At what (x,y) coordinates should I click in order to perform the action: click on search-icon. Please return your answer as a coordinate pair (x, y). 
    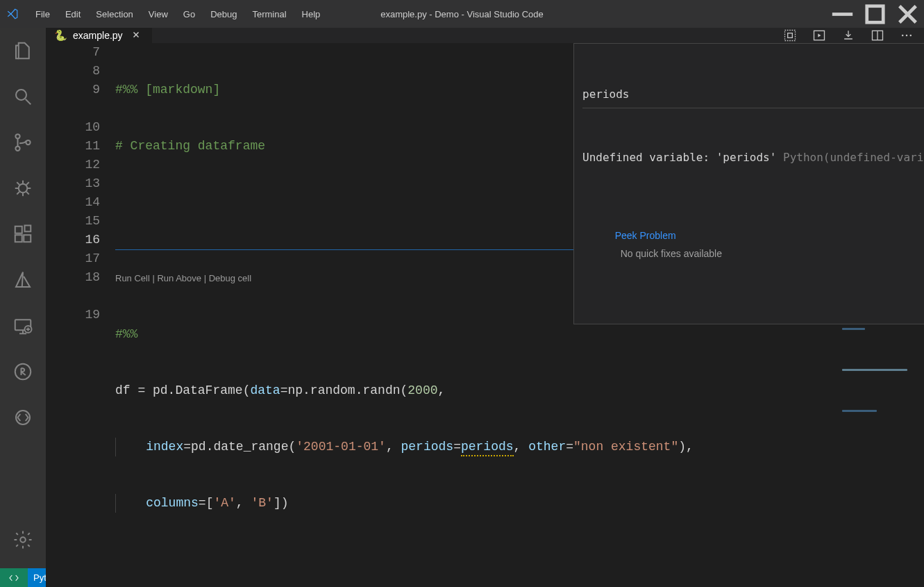
    Looking at the image, I should click on (23, 97).